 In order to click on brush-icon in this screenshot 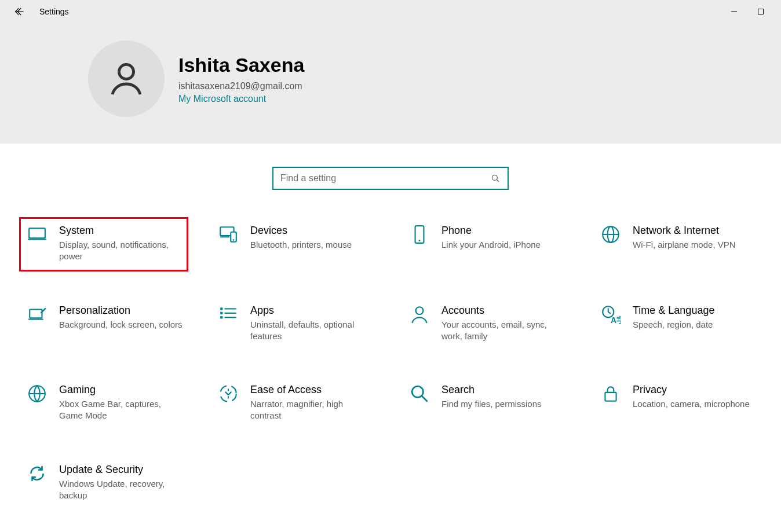, I will do `click(37, 324)`.